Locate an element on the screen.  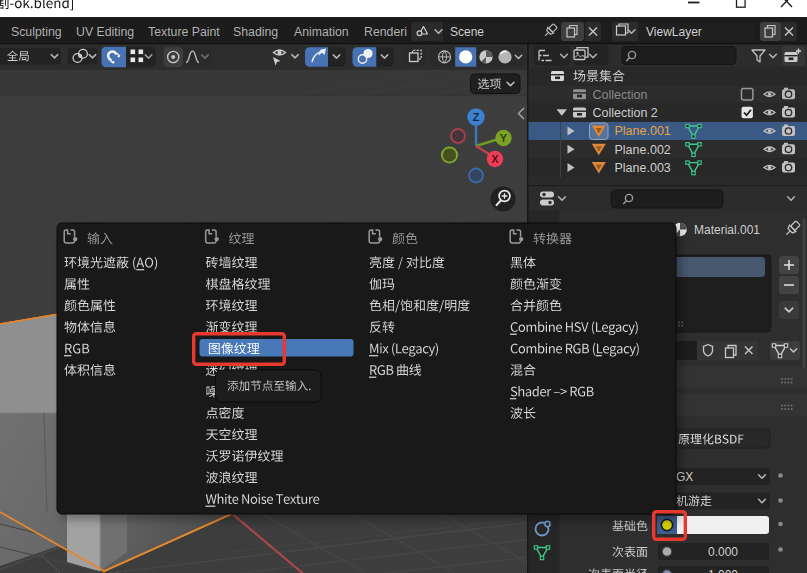
svg-text: ViewLayer is located at coordinates (674, 32).